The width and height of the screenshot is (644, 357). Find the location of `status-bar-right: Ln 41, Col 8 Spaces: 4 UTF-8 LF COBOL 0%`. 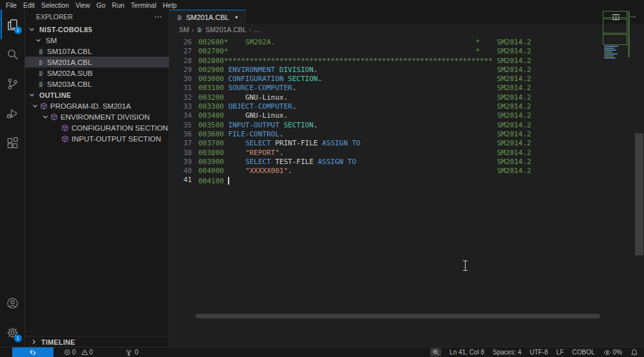

status-bar-right: Ln 41, Col 8 Spaces: 4 UTF-8 LF COBOL 0% is located at coordinates (537, 352).